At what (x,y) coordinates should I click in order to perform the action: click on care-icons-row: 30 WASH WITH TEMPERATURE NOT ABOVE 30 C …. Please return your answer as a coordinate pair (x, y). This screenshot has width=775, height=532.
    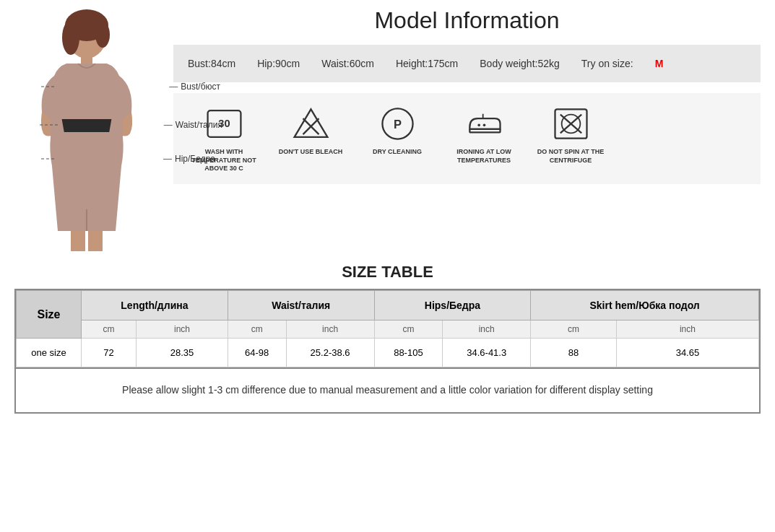
    Looking at the image, I should click on (467, 139).